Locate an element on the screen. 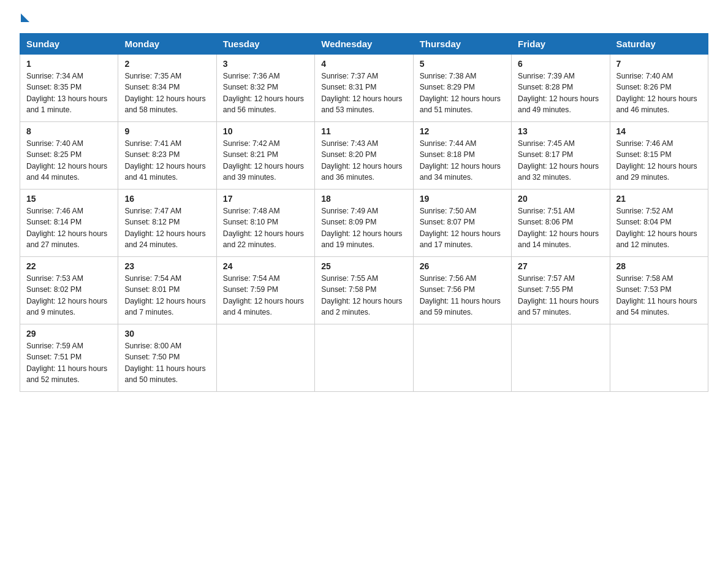  col-friday: Friday is located at coordinates (561, 44).